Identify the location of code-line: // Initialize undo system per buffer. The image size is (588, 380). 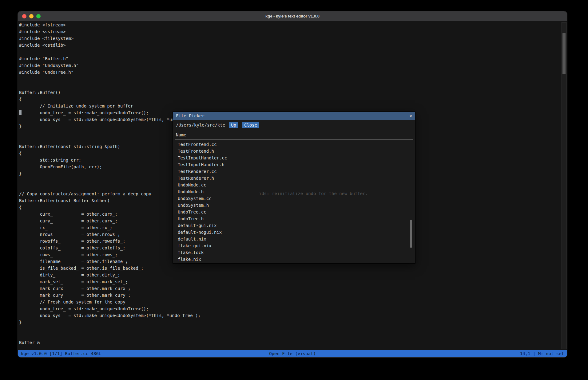
(110, 106).